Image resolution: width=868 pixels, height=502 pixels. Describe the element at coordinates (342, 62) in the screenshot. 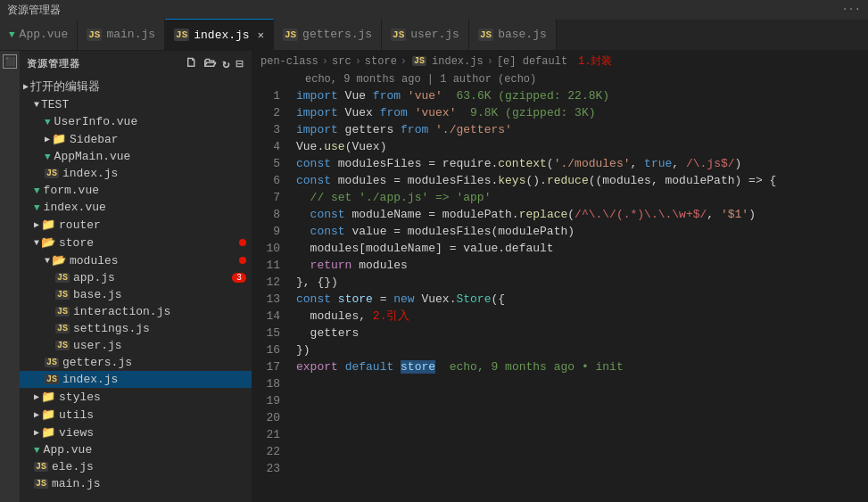

I see `breadcrumb-part: src` at that location.